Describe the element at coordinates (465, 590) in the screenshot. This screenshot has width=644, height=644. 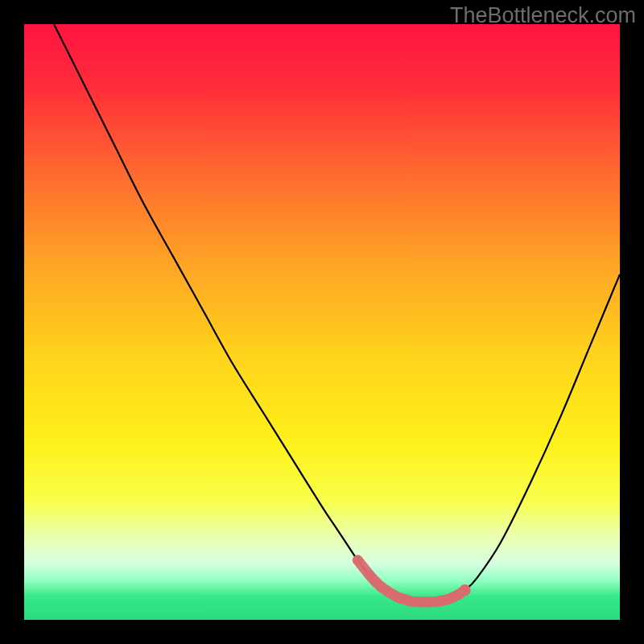
I see `curve-end-marker` at that location.